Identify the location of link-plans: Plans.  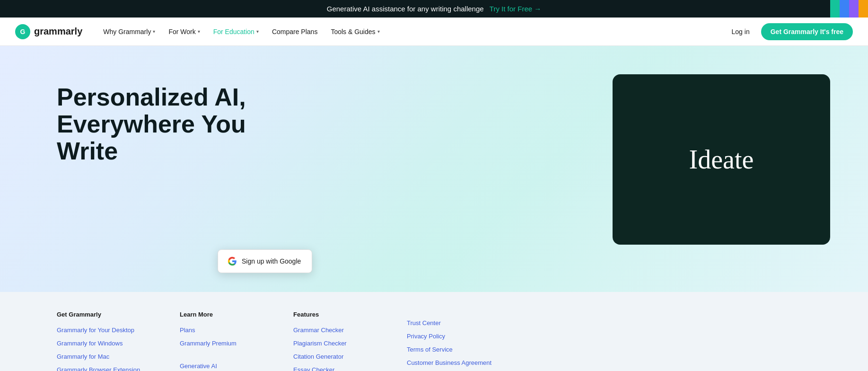
(187, 330).